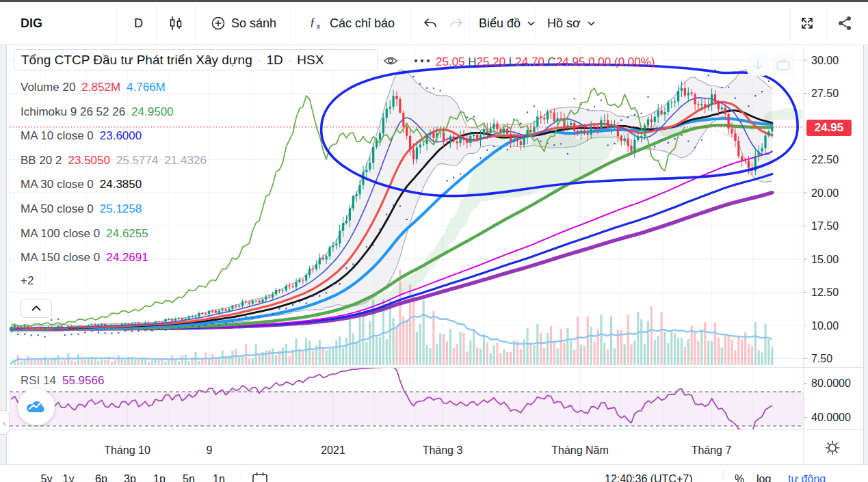 Image resolution: width=868 pixels, height=482 pixels. What do you see at coordinates (832, 448) in the screenshot?
I see `gear-icon` at bounding box center [832, 448].